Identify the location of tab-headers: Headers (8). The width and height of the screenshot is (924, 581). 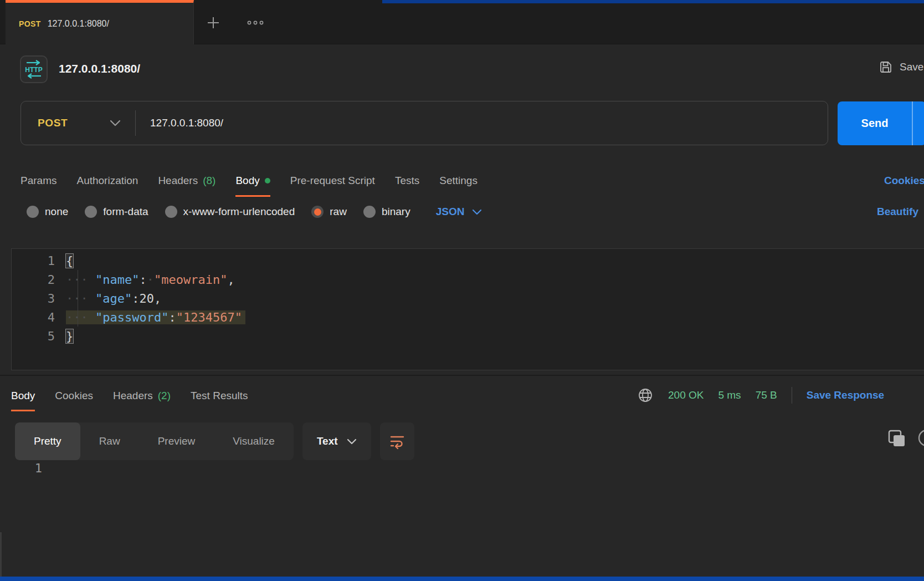
(187, 182).